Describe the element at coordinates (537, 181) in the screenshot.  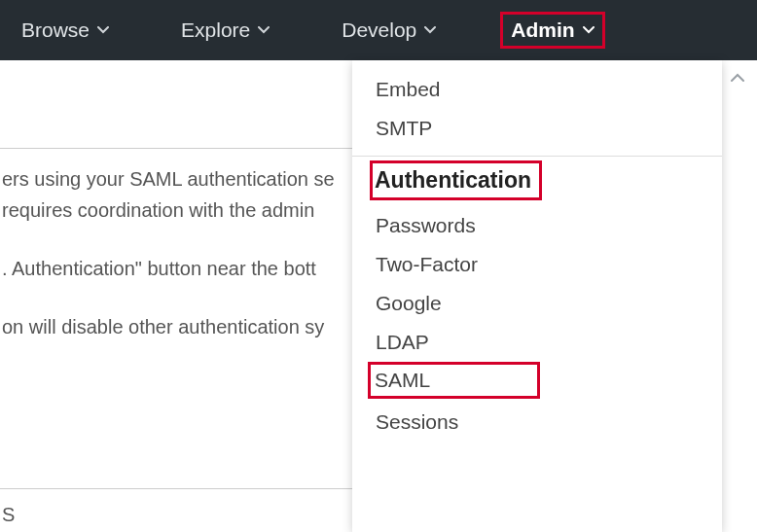
I see `menu-header-authentication-highlight: Authentication` at that location.